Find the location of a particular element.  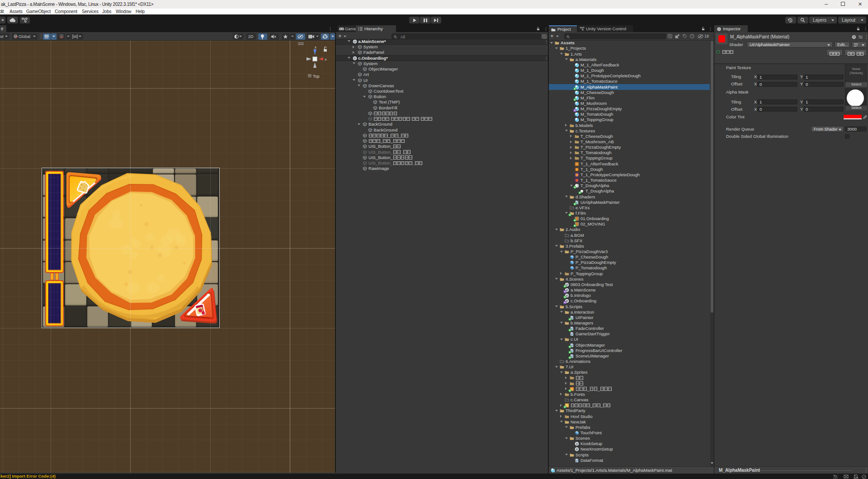

svg-text: z is located at coordinates (316, 47).